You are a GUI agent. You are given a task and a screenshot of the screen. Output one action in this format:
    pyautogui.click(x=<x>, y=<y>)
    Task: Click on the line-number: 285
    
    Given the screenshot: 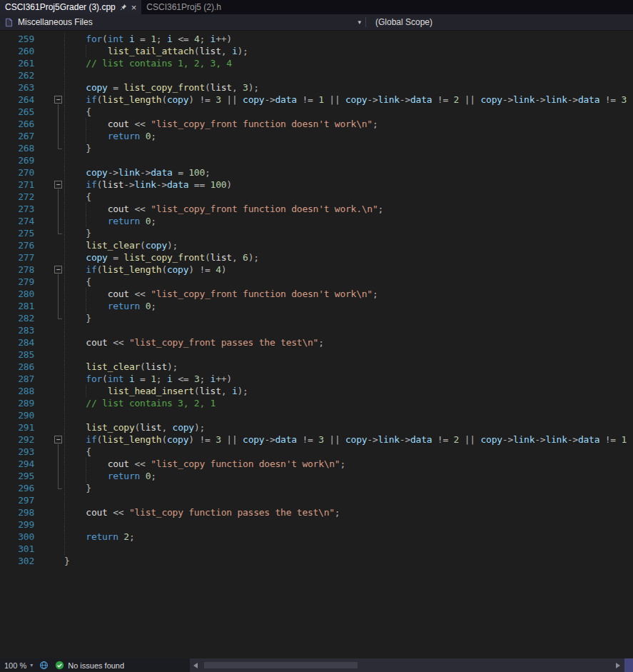 What is the action you would take?
    pyautogui.click(x=17, y=354)
    